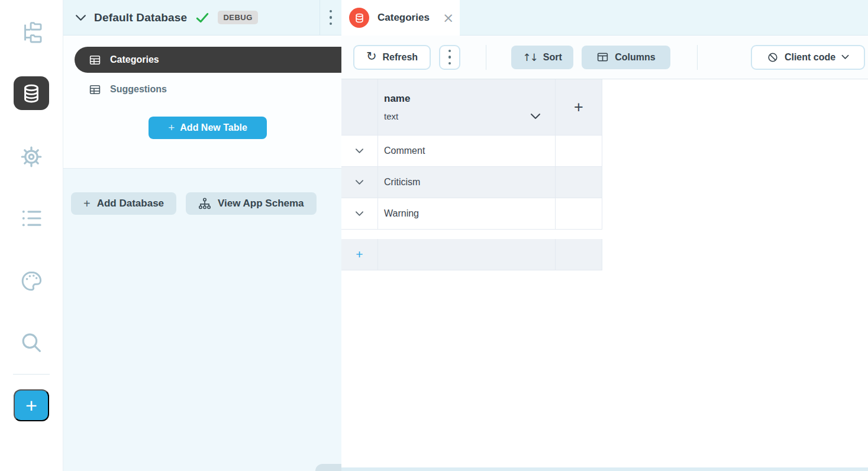 The width and height of the screenshot is (868, 471). I want to click on table-database-icon, so click(359, 18).